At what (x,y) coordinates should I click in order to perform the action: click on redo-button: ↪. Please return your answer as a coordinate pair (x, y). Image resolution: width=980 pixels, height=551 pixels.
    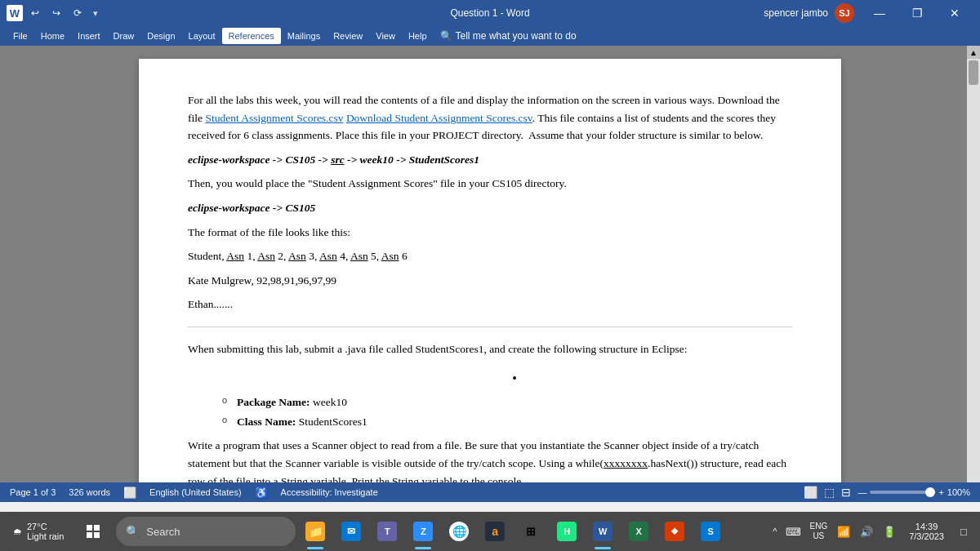
    Looking at the image, I should click on (56, 13).